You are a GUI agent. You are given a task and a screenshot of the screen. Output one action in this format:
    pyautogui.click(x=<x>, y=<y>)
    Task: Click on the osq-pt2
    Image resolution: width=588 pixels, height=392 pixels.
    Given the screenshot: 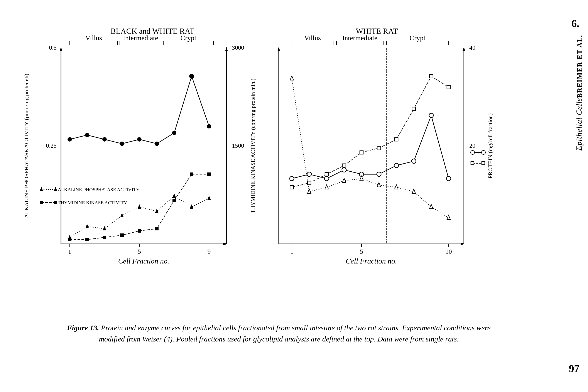 What is the action you would take?
    pyautogui.click(x=309, y=183)
    